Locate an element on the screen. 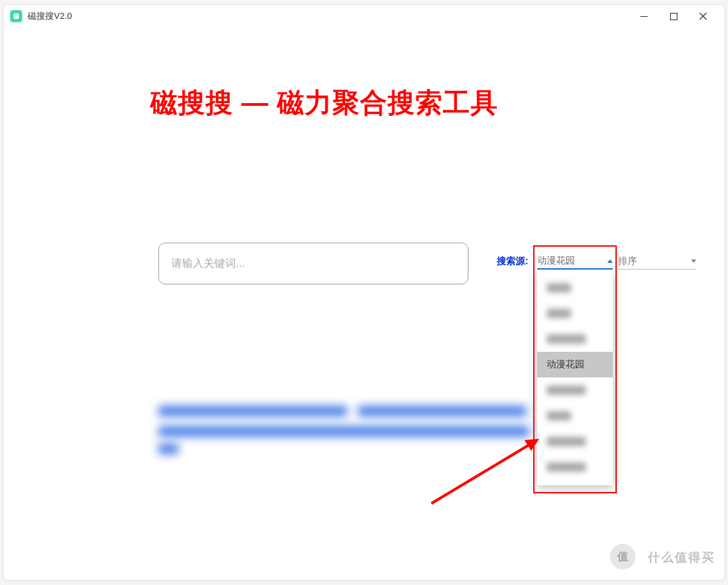 Image resolution: width=728 pixels, height=585 pixels. dropdown-item-selected: 动漫花园 is located at coordinates (575, 365).